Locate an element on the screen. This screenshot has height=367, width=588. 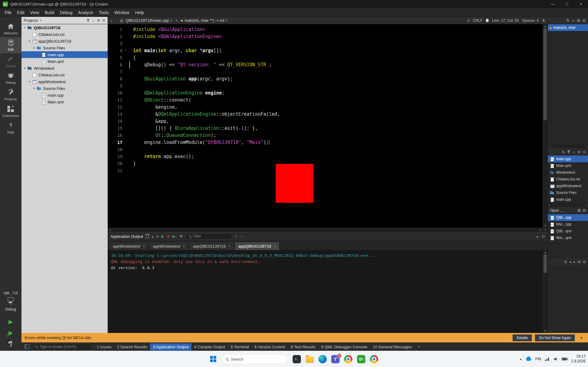
projects-panel-title: Projects is located at coordinates (31, 20).